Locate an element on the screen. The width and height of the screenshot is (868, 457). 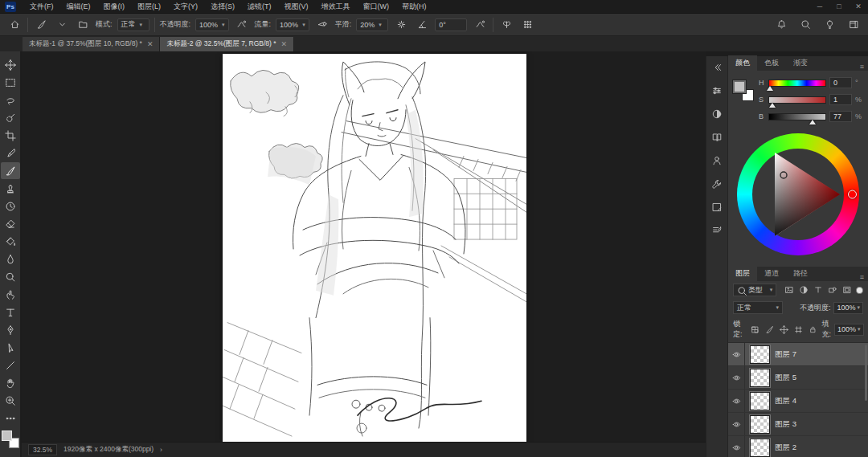
move-tool is located at coordinates (10, 64).